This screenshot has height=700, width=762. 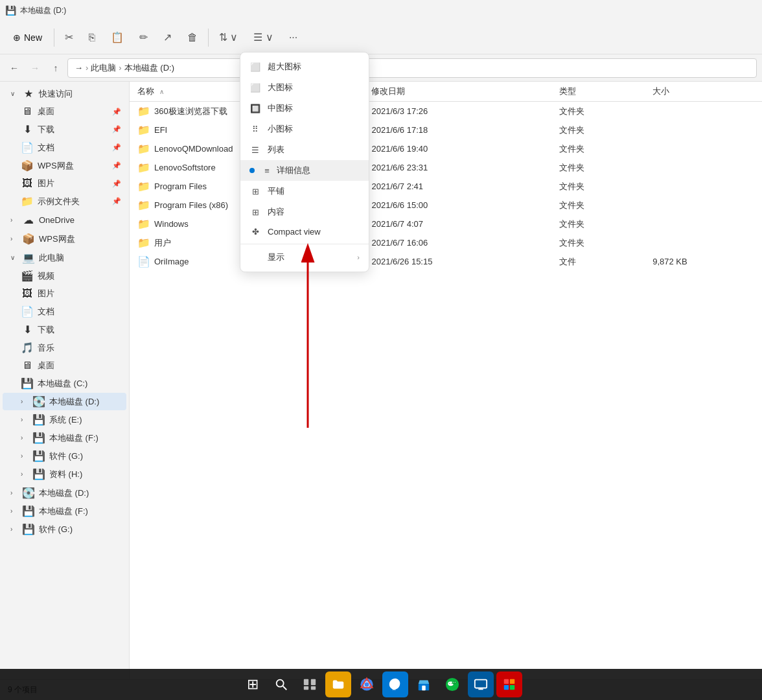 I want to click on delete-button: 🗑, so click(x=192, y=38).